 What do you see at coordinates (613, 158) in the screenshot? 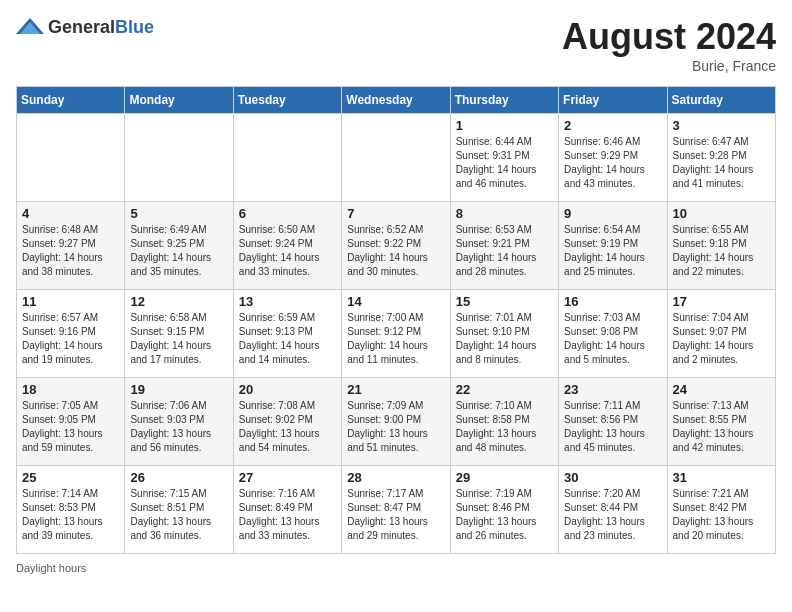
I see `calendar-cell: 2Sunrise: 6:46 AMSunset: 9:29 PMDaylight…` at bounding box center [613, 158].